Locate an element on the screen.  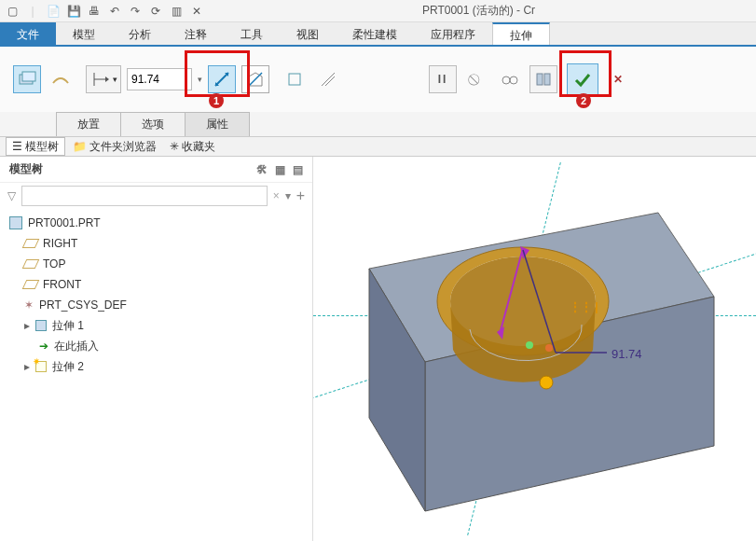
tree-plane-front: FRONT is located at coordinates (157, 284).